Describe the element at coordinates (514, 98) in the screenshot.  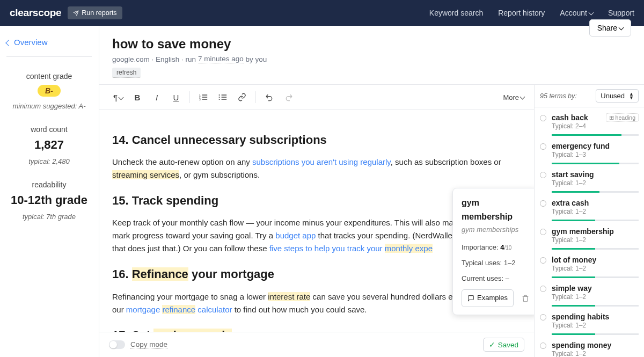
I see `more-button: More` at that location.